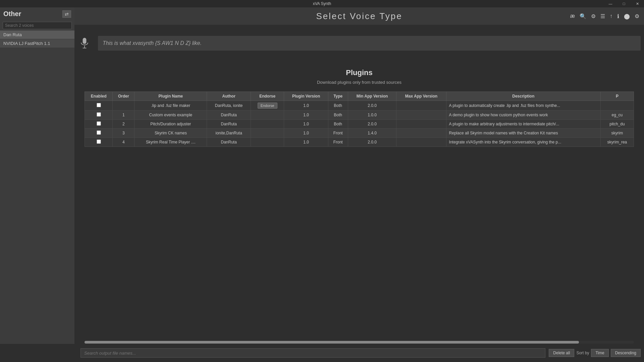  I want to click on col-min-app-version: Min App Version, so click(372, 97).